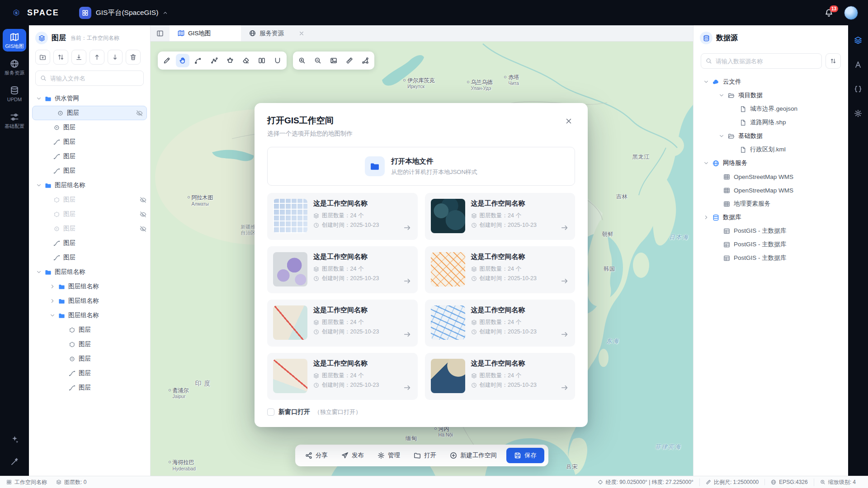  I want to click on folder-plus-icon, so click(42, 57).